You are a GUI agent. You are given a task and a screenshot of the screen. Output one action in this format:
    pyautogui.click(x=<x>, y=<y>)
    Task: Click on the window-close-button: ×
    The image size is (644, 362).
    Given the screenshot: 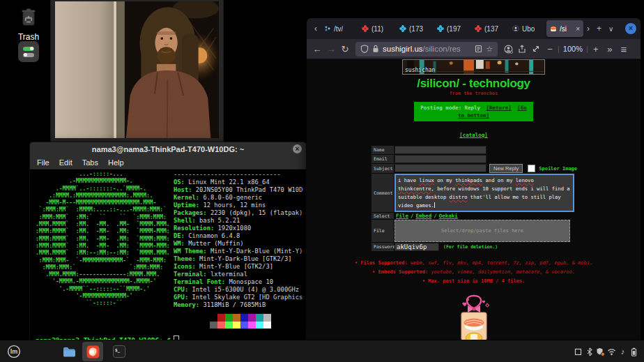 What is the action you would take?
    pyautogui.click(x=631, y=29)
    